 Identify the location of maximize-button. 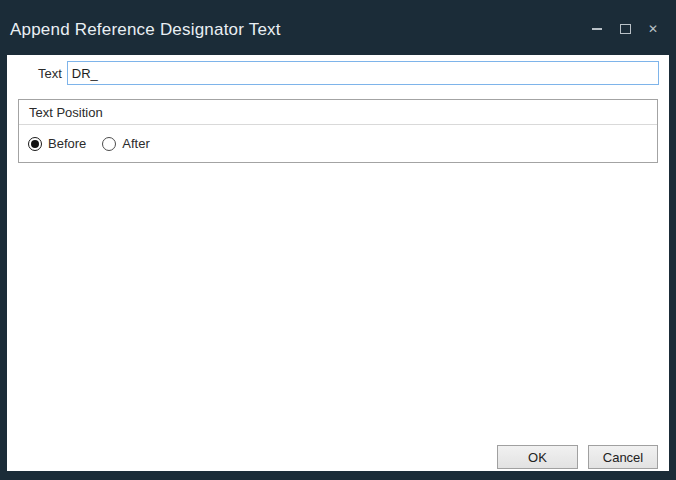
(625, 29).